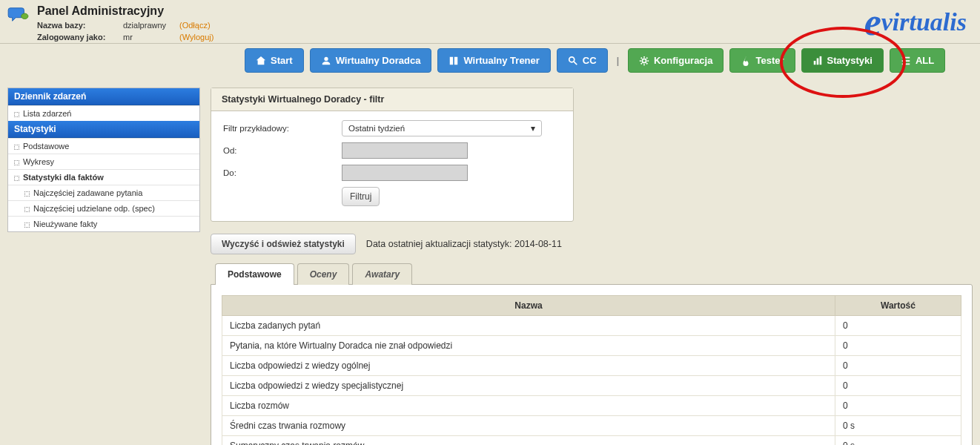  What do you see at coordinates (494, 61) in the screenshot?
I see `nav-trener-button: Wirtualny Trener` at bounding box center [494, 61].